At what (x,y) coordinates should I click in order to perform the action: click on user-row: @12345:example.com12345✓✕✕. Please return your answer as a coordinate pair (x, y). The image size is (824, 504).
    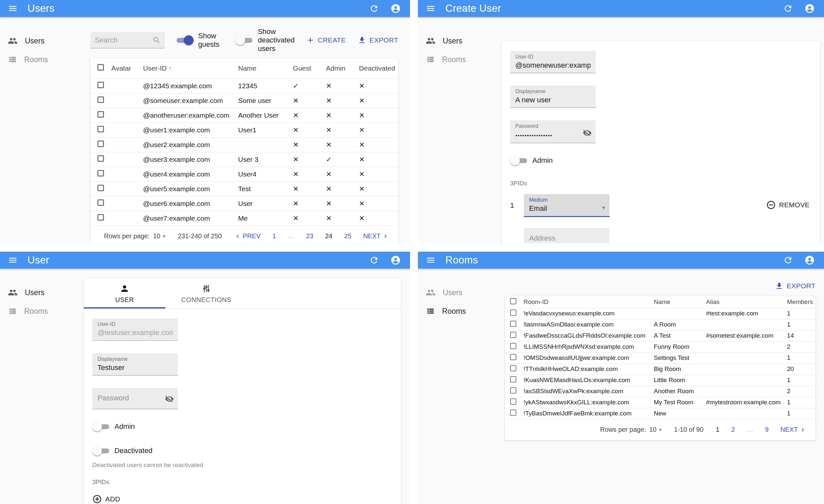
    Looking at the image, I should click on (244, 86).